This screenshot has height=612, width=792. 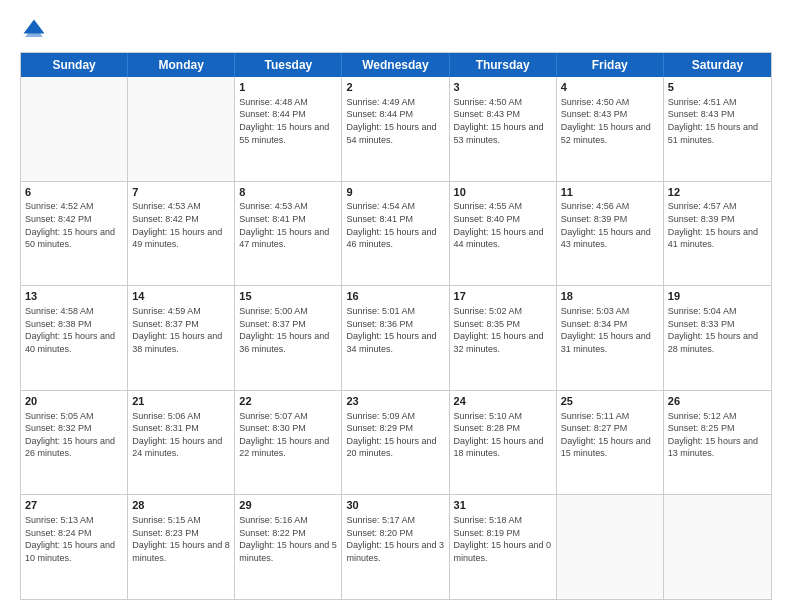 I want to click on cell-info: Sunrise: 4:53 AM Sunset: 8:42 PM Dayligh…, so click(x=181, y=225).